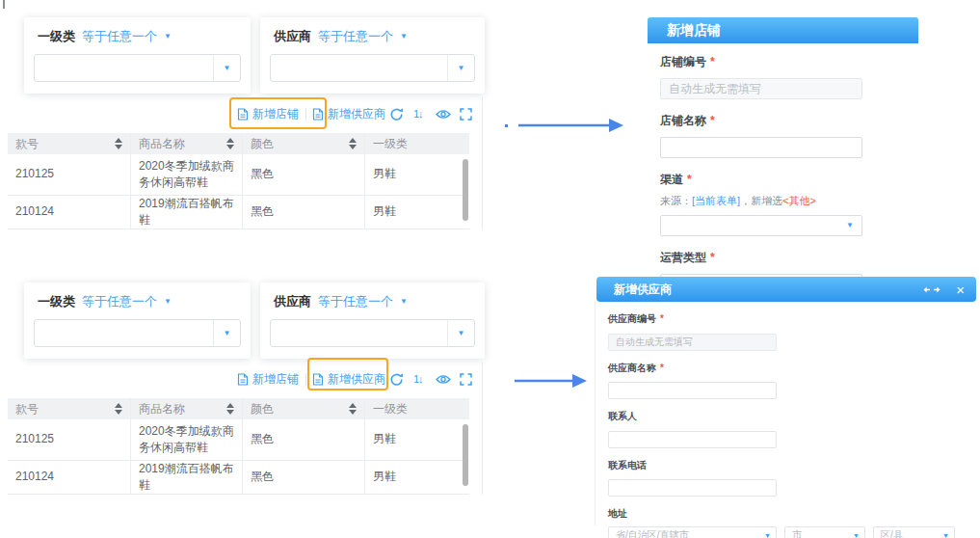 The width and height of the screenshot is (980, 538). I want to click on toolbar-divider, so click(306, 380).